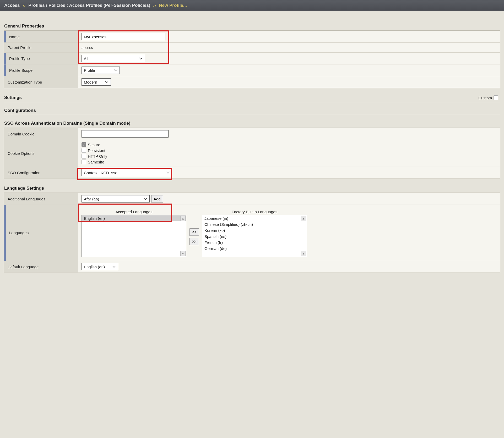  What do you see at coordinates (41, 37) in the screenshot?
I see `label-name: Name` at bounding box center [41, 37].